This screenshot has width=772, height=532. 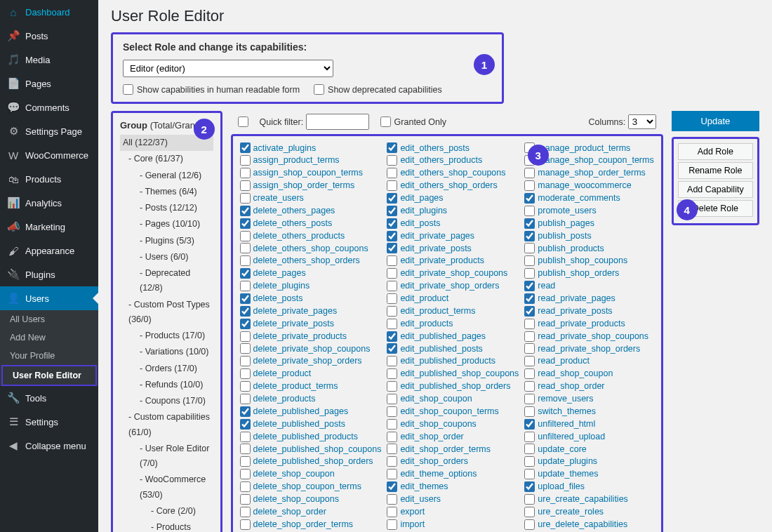 What do you see at coordinates (167, 225) in the screenshot?
I see `tree-item: - Pages (10/10)` at bounding box center [167, 225].